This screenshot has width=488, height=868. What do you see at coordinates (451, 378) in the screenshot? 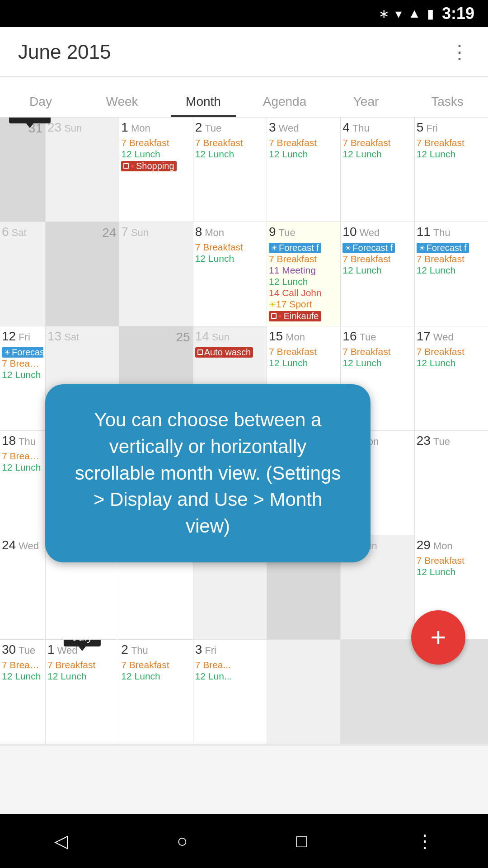
I see `day-17-wed: 17 Wed 7 Breakfast 12 Lunch` at bounding box center [451, 378].